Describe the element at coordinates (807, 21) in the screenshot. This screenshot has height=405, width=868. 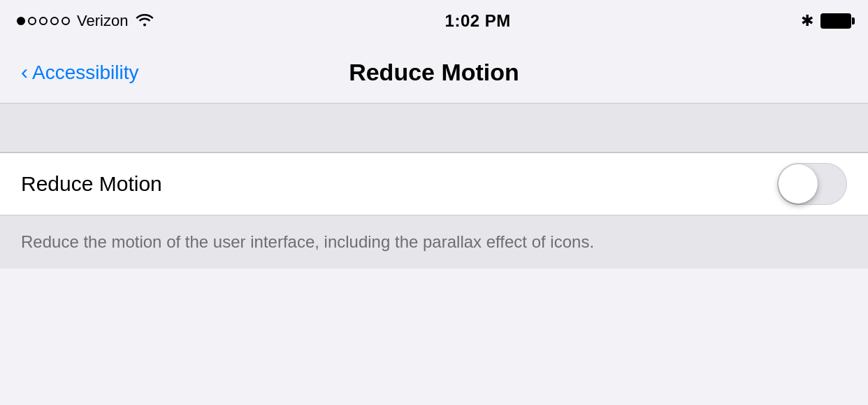
I see `bluetooth-icon: ✱` at that location.